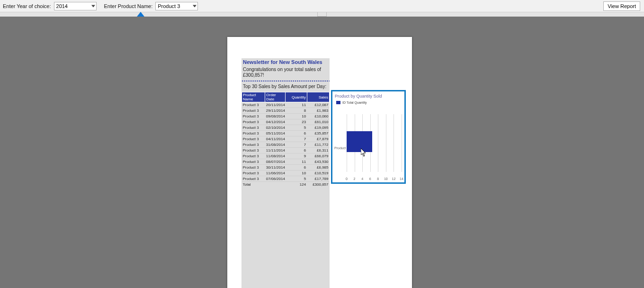 This screenshot has height=288, width=644. I want to click on cell-sales: £19,095, so click(318, 128).